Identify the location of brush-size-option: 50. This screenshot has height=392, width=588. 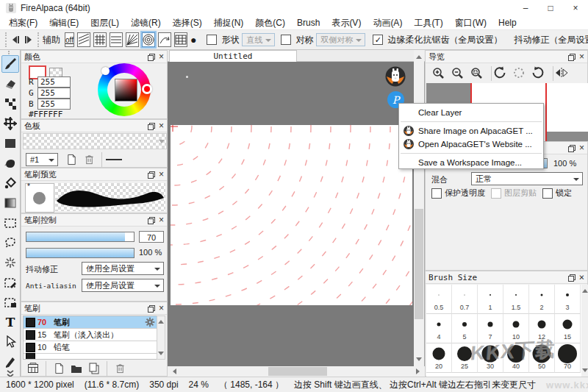
(542, 358).